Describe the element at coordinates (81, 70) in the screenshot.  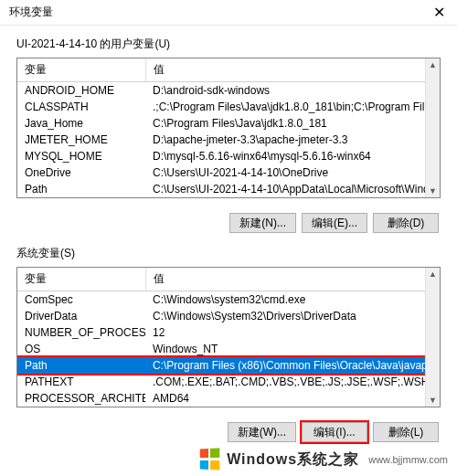
I see `user-col-name: 变量` at that location.